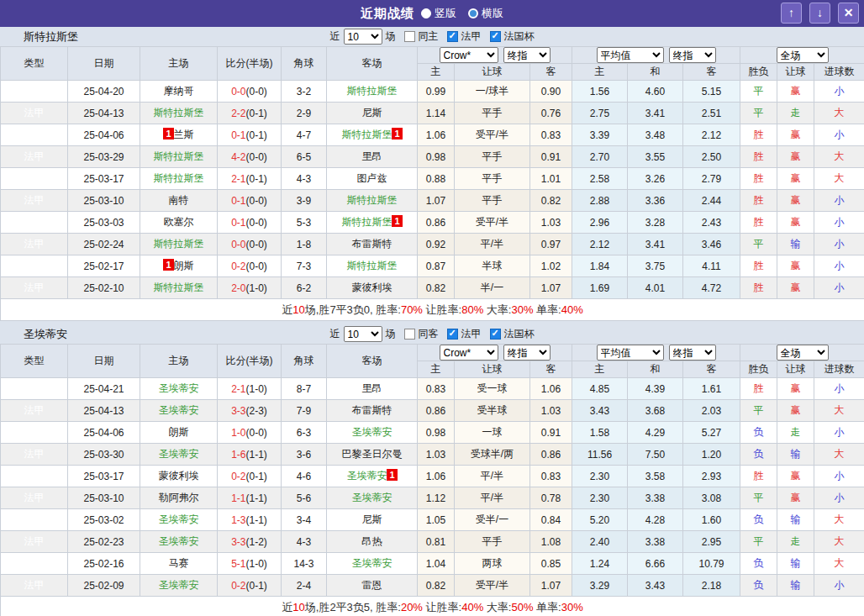 This screenshot has width=864, height=616. I want to click on cup-label: 法国杯, so click(519, 334).